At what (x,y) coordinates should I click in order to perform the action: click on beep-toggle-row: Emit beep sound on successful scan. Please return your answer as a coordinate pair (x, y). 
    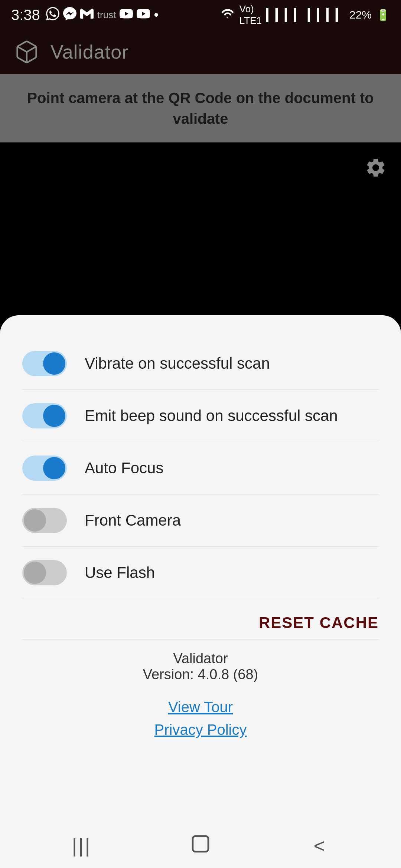
    Looking at the image, I should click on (200, 416).